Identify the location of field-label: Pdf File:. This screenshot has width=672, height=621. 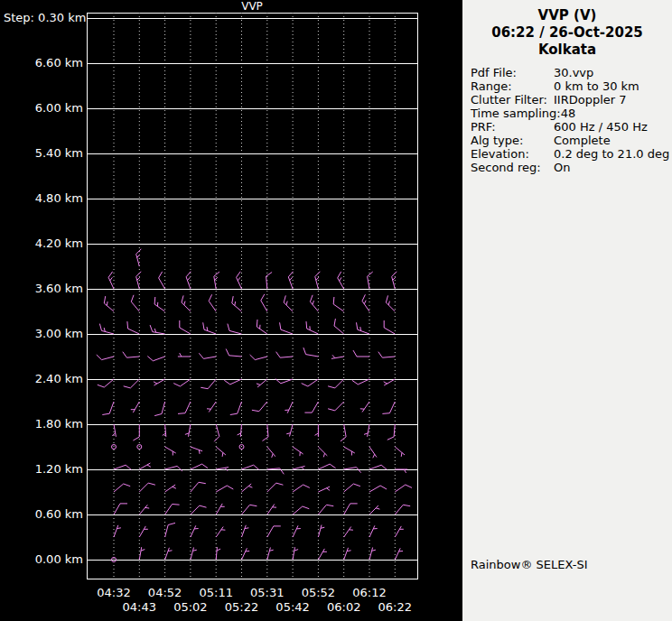
(512, 72).